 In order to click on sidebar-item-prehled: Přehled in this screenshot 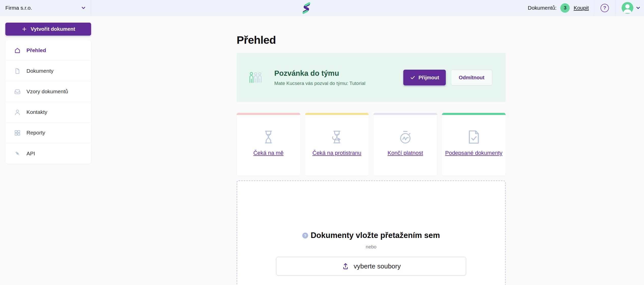, I will do `click(48, 50)`.